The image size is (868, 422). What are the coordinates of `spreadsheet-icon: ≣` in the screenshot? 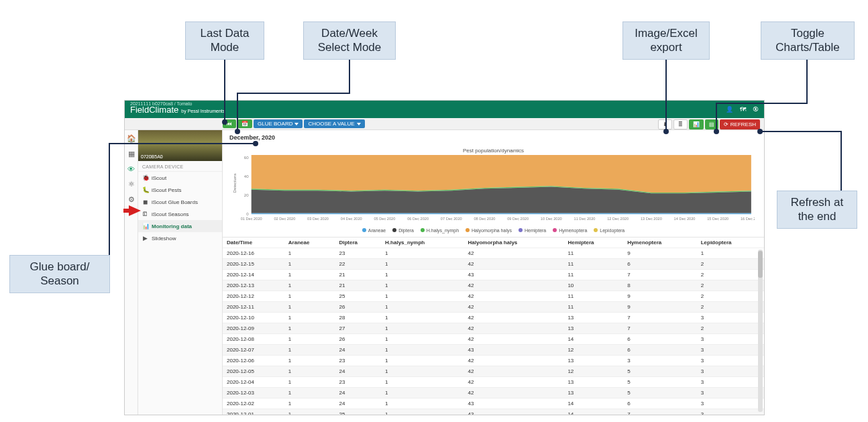 It's located at (680, 125).